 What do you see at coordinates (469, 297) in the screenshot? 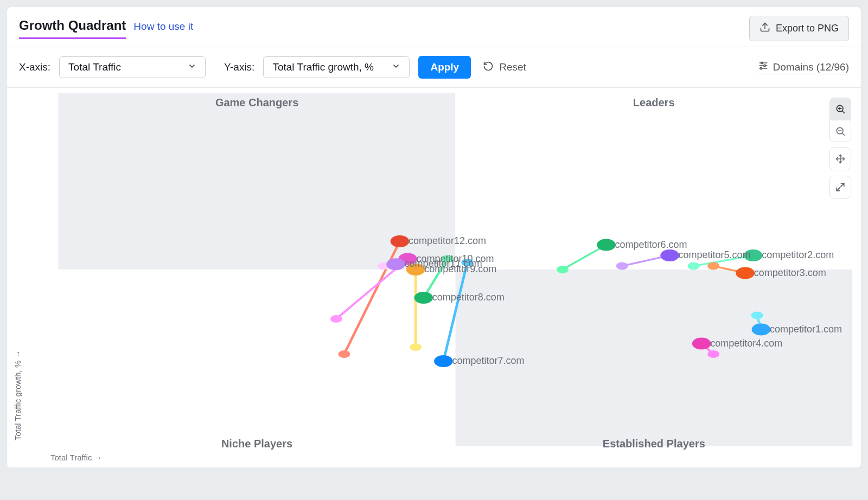
I see `data-point-label: competitor8.com` at bounding box center [469, 297].